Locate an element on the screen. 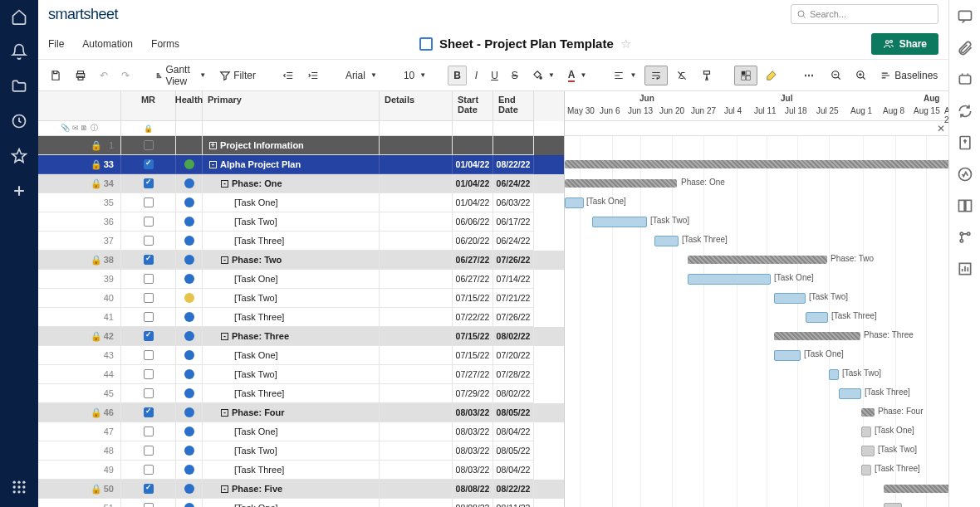 This screenshot has width=980, height=507. grid-row: 40[Task Two]07/15/2207/21/22 is located at coordinates (301, 299).